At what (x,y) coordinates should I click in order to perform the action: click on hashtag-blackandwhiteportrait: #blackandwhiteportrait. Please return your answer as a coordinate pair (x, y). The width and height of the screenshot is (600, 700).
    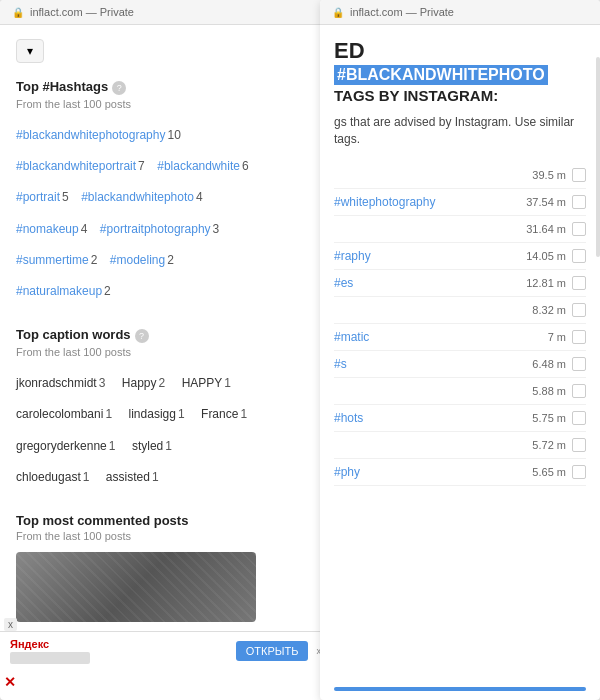
    Looking at the image, I should click on (76, 166).